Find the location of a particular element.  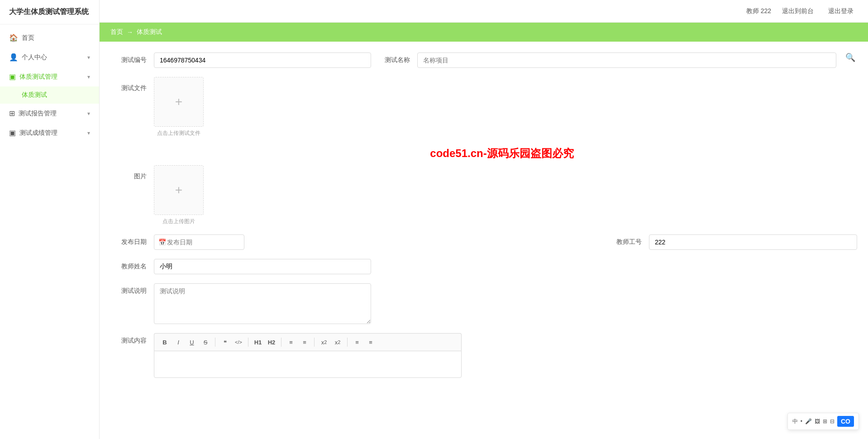

sidebar-home-label: 首页 is located at coordinates (28, 38).